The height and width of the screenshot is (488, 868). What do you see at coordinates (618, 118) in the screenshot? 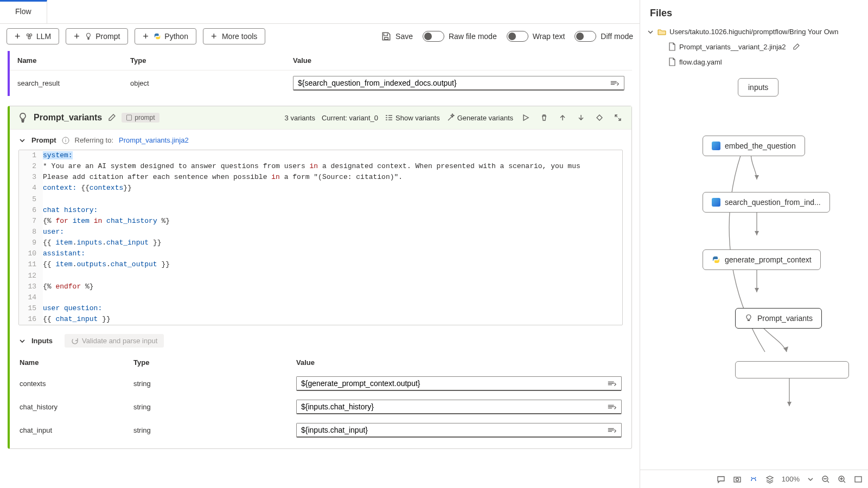
I see `expand-button` at bounding box center [618, 118].